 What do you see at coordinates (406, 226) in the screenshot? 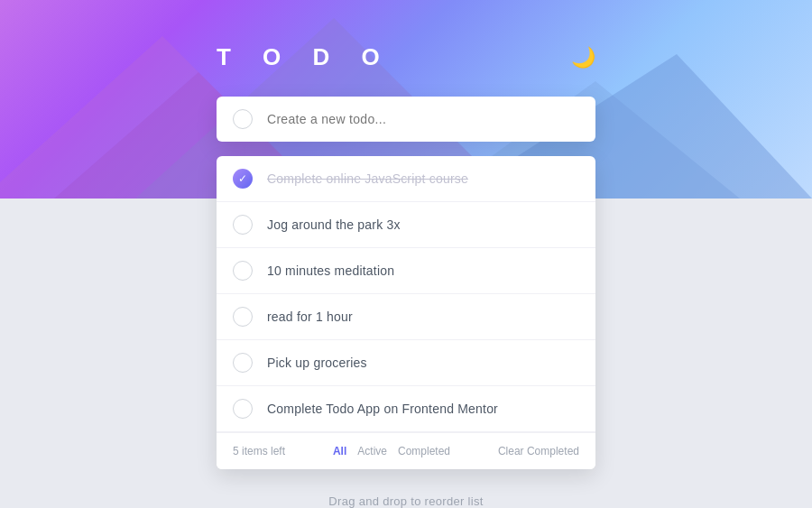
I see `todo-item: Jog around the park 3x` at bounding box center [406, 226].